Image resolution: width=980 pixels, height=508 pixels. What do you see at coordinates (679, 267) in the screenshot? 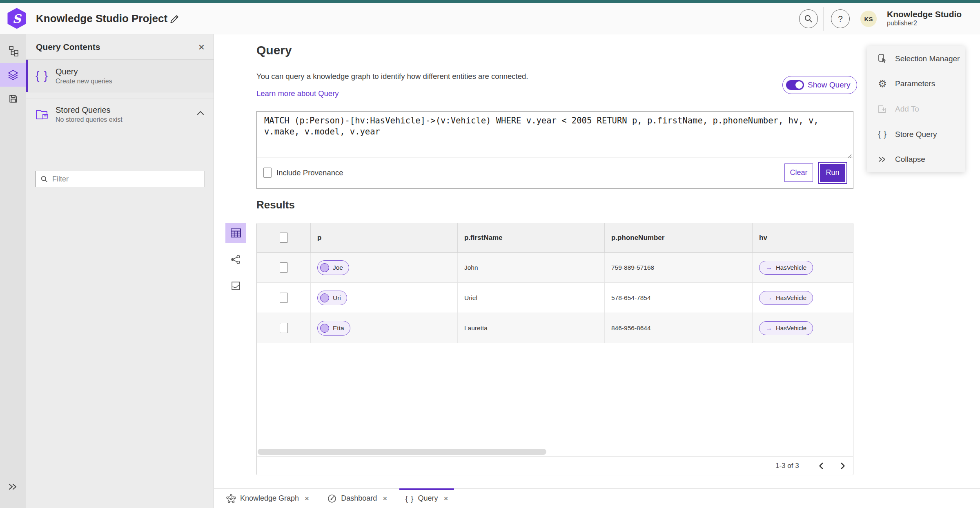
I see `cell-phonenumber: 759-889-57168` at bounding box center [679, 267].